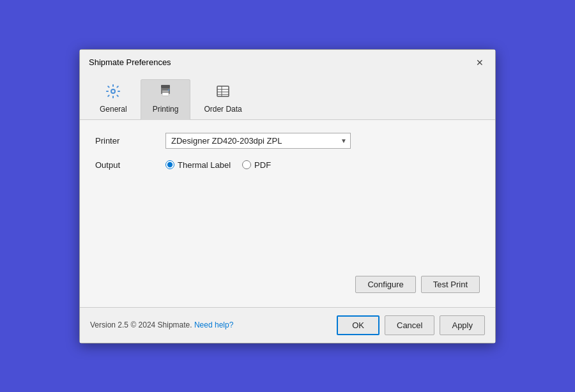  Describe the element at coordinates (288, 285) in the screenshot. I see `content-actions: Configure Test Print` at that location.